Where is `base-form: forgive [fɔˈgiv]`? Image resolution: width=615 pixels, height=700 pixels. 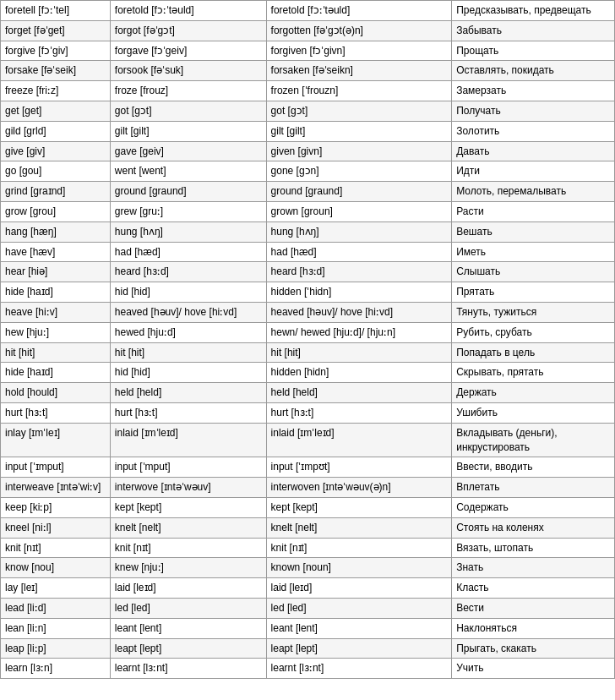
base-form: forgive [fɔˈgiv] is located at coordinates (56, 51).